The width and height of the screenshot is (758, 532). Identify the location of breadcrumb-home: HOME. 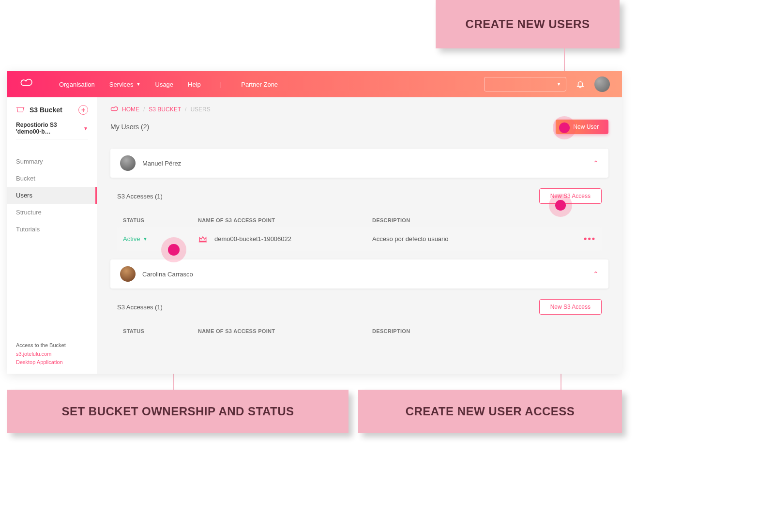
(131, 109).